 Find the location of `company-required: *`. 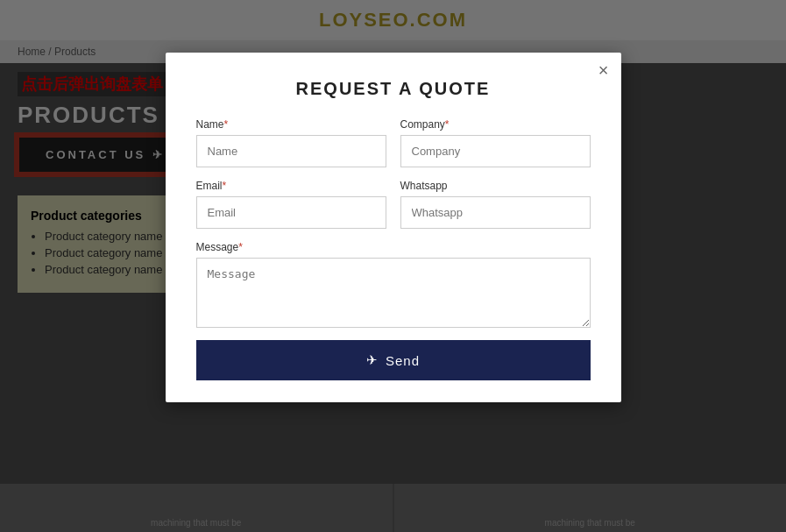

company-required: * is located at coordinates (447, 124).